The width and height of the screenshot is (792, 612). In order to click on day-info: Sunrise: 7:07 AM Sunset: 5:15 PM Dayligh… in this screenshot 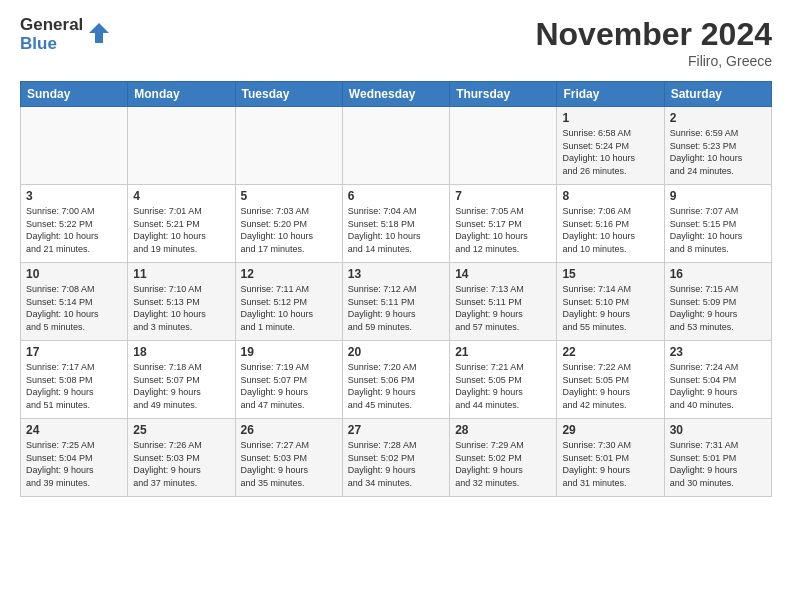, I will do `click(718, 230)`.